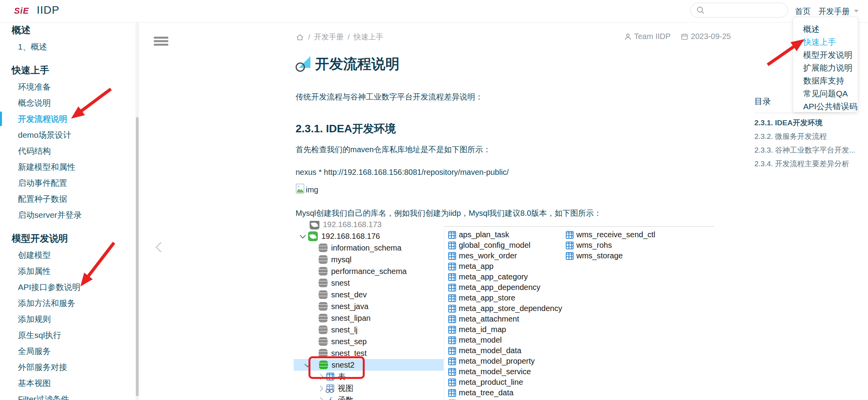 Image resolution: width=868 pixels, height=400 pixels. I want to click on sidebar-item: API接口参数说明, so click(70, 287).